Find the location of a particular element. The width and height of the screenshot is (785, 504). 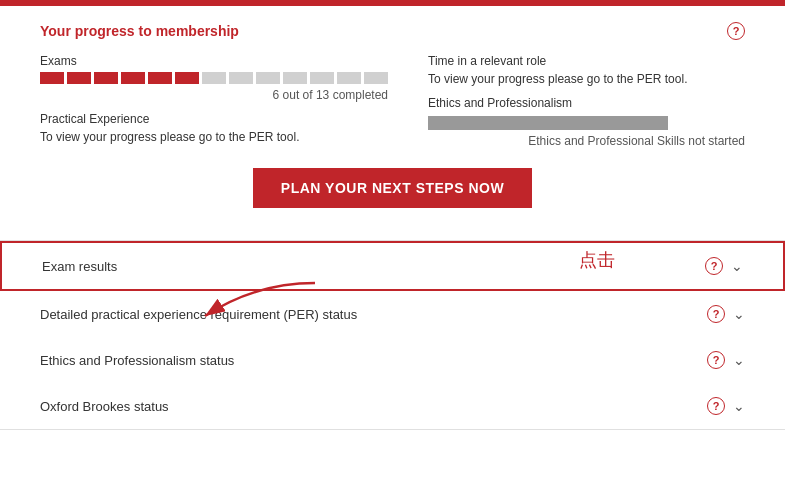

section-header: Your progress to membership ? is located at coordinates (392, 31).